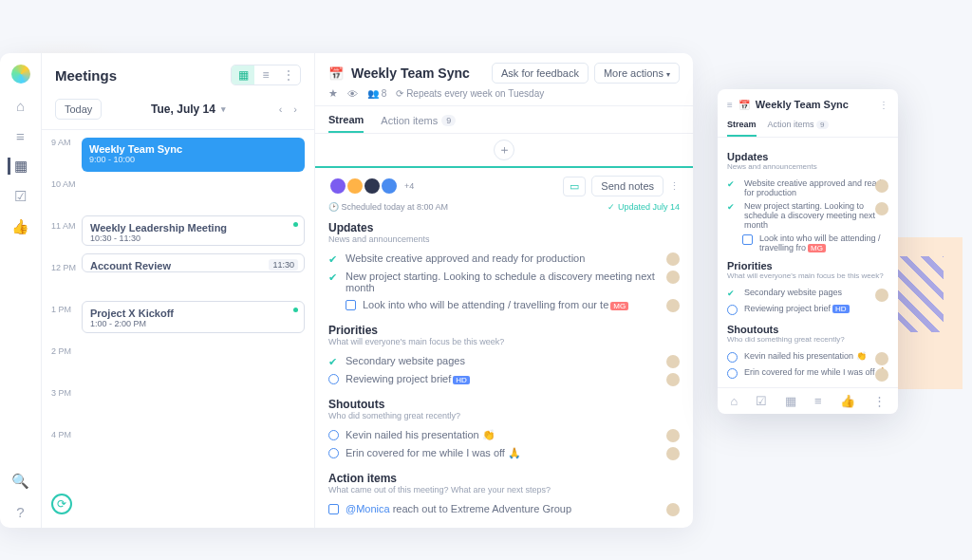  What do you see at coordinates (504, 416) in the screenshot?
I see `section-subtitle: Who did something great recently?` at bounding box center [504, 416].